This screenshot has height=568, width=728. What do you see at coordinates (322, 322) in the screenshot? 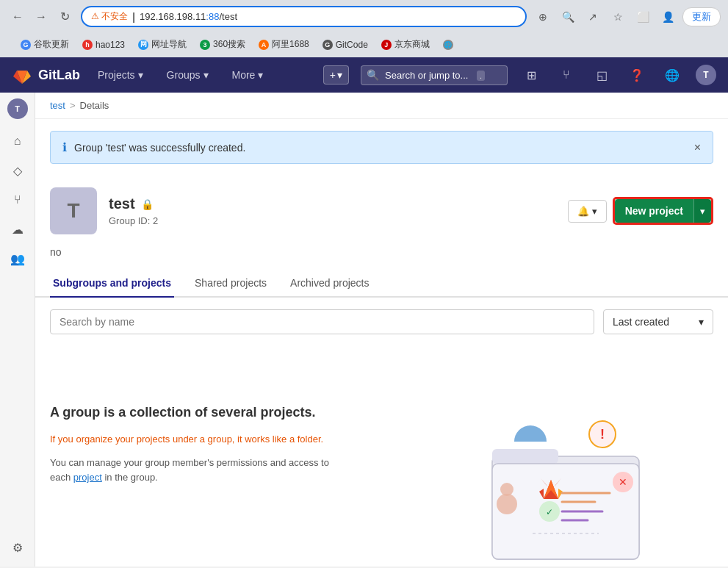
I see `search-name-input` at bounding box center [322, 322].